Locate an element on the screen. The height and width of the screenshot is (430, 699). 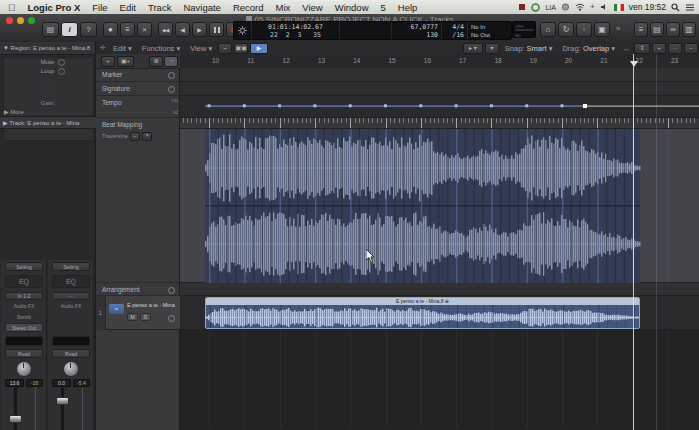
pan-knob is located at coordinates (71, 369).